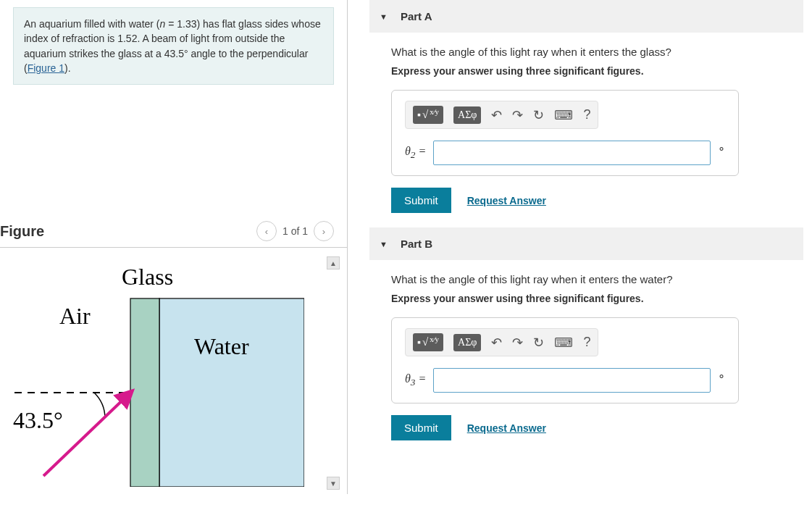 The height and width of the screenshot is (531, 812). Describe the element at coordinates (22, 232) in the screenshot. I see `figure-title: Figure` at that location.